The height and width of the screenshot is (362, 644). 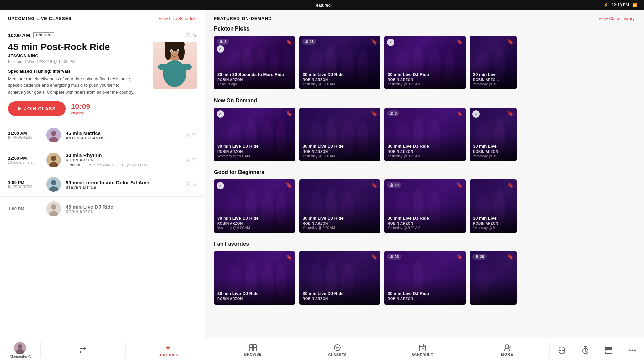 I want to click on schedule-item: 11:00 AM IN PROGRESS 45 min Metrics ANTO…, so click(x=102, y=135).